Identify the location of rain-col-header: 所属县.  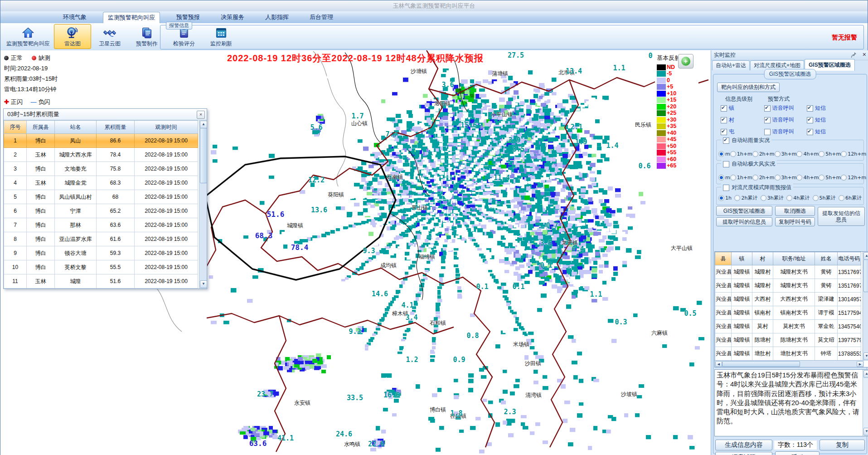
(41, 127).